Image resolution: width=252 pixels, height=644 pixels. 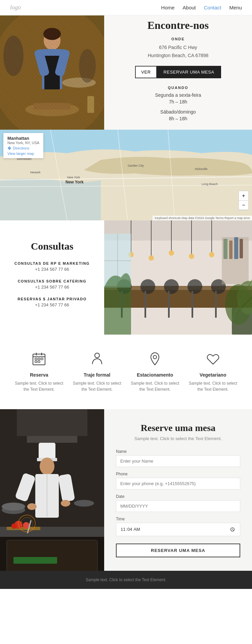 I want to click on name-input, so click(x=178, y=461).